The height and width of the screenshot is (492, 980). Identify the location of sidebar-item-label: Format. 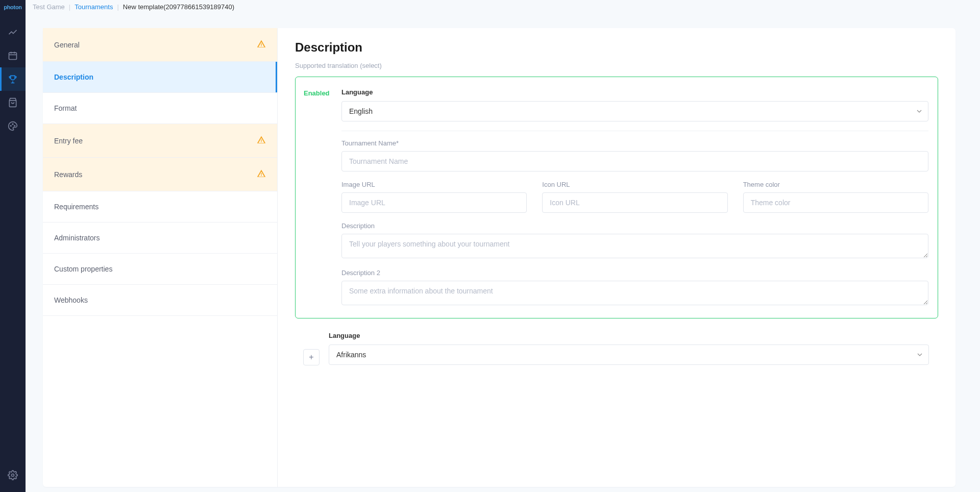
(65, 108).